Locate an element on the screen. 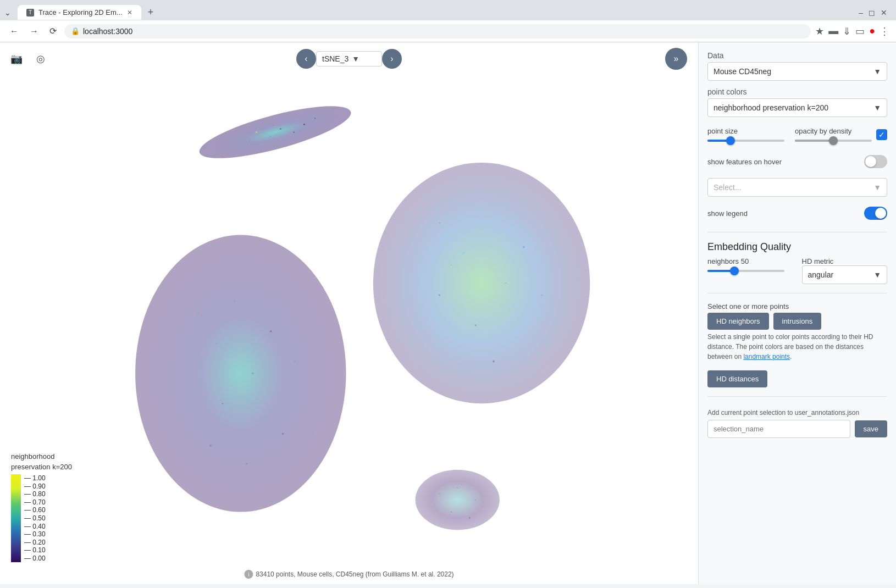 The height and width of the screenshot is (588, 896). save-row: save is located at coordinates (797, 429).